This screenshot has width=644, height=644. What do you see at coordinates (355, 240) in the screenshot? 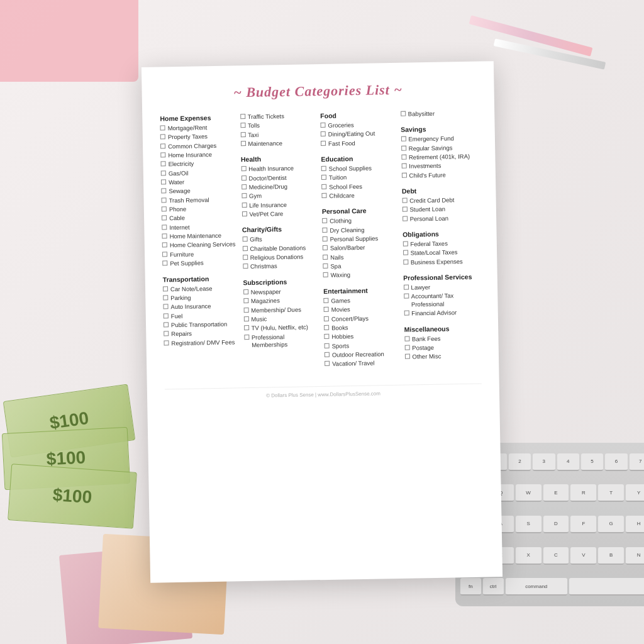
I see `item-label: Personal Supplies` at bounding box center [355, 240].